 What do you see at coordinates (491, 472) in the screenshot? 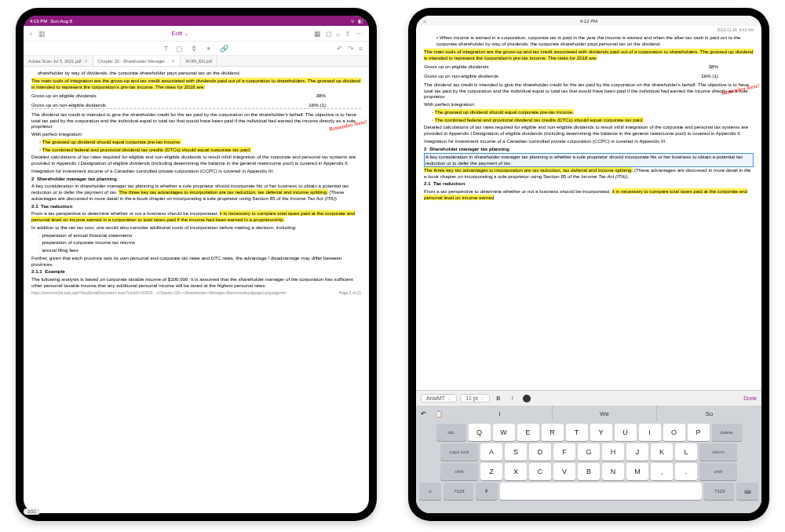
I see `key-z: Z` at bounding box center [491, 472].